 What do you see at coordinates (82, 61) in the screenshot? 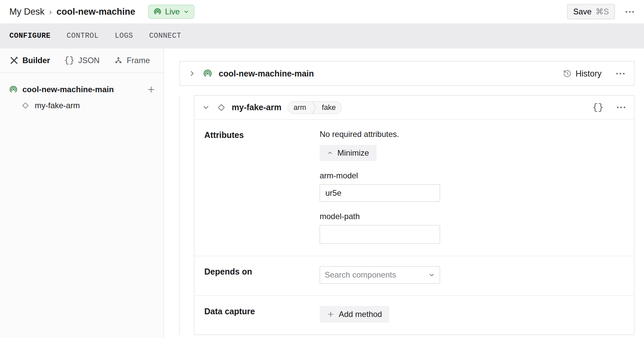
I see `sidebar-mode-switcher: Builder {} JSON Frame` at bounding box center [82, 61].